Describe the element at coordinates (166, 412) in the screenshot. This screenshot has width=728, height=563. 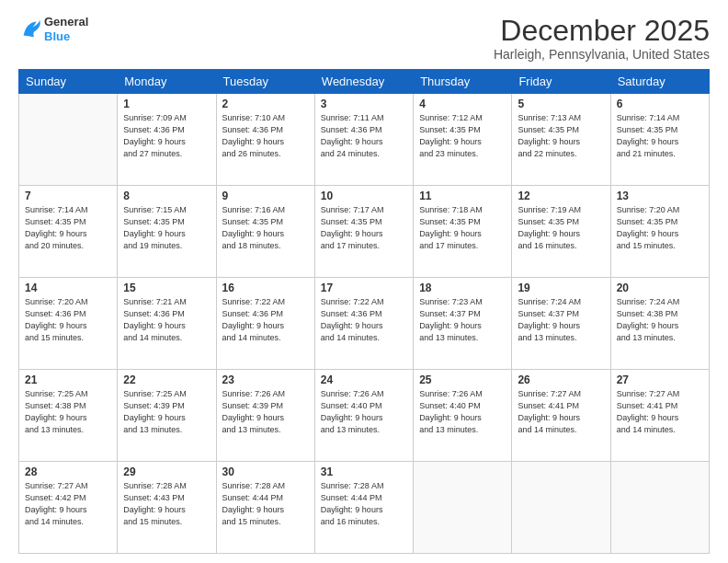
I see `day-info: Sunrise: 7:25 AMSunset: 4:39 PMDaylight:…` at that location.